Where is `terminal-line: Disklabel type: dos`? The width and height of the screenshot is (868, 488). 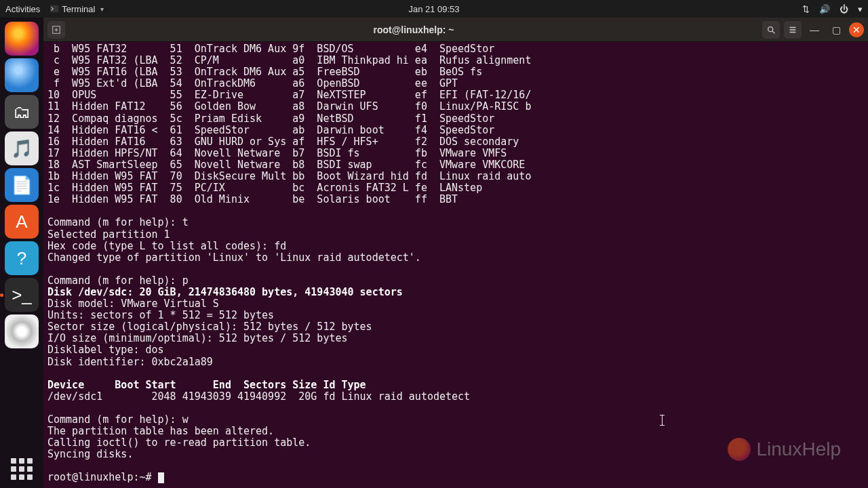
terminal-line: Disklabel type: dos is located at coordinates (106, 350).